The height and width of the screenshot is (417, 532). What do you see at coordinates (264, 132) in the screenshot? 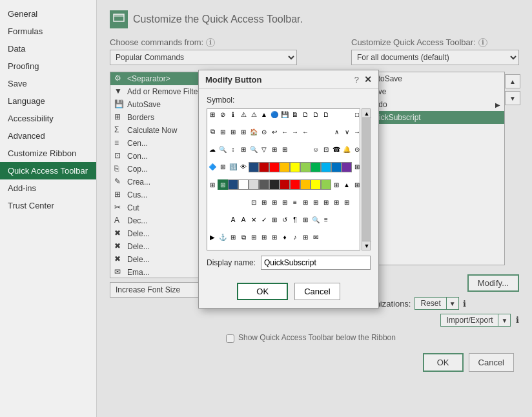
I see `symbol-cell: ⊙` at bounding box center [264, 132].